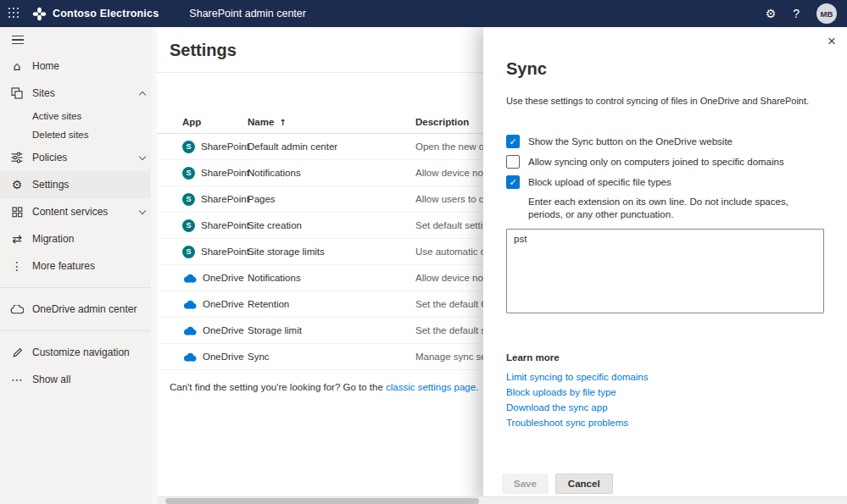 The image size is (847, 504). Describe the element at coordinates (665, 357) in the screenshot. I see `learn-more-title: Learn more` at that location.